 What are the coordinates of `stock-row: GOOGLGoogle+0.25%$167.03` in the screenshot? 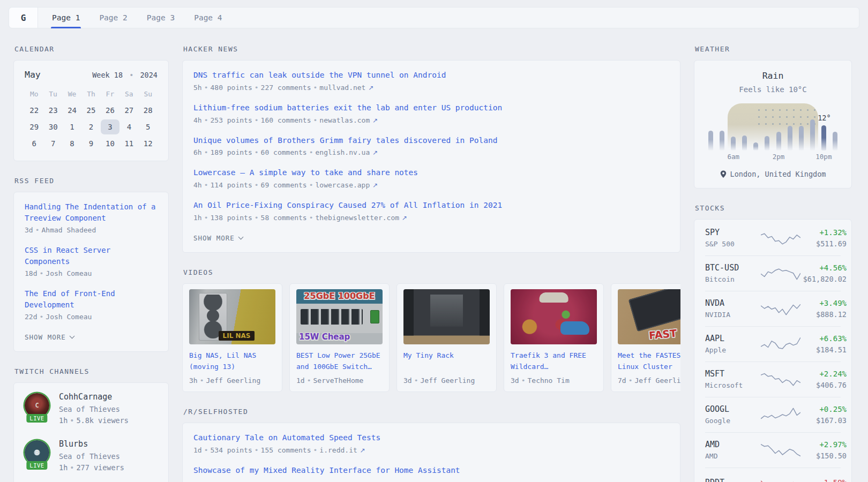 It's located at (773, 415).